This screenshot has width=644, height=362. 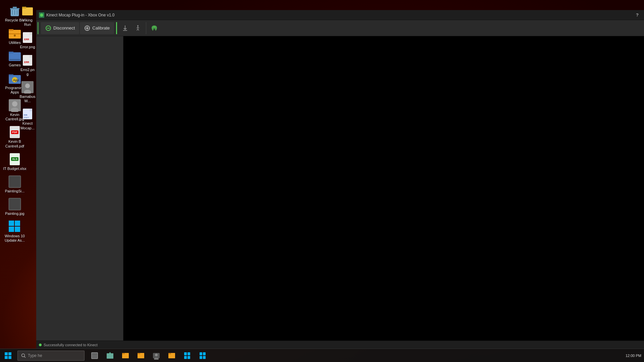 I want to click on calibrate-label: Calibrate, so click(x=101, y=28).